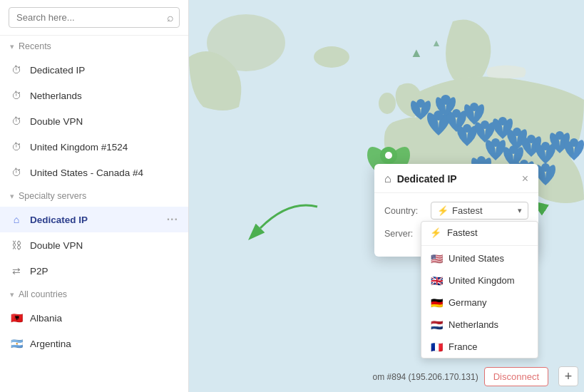 Image resolution: width=584 pixels, height=392 pixels. What do you see at coordinates (104, 271) in the screenshot?
I see `sidebar-item-label: P2P` at bounding box center [104, 271].